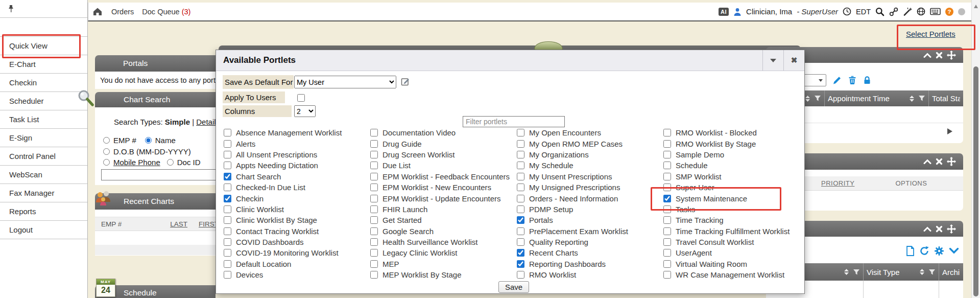 This screenshot has width=980, height=298. Describe the element at coordinates (44, 83) in the screenshot. I see `sidebar-item-checkin: Checkin` at that location.